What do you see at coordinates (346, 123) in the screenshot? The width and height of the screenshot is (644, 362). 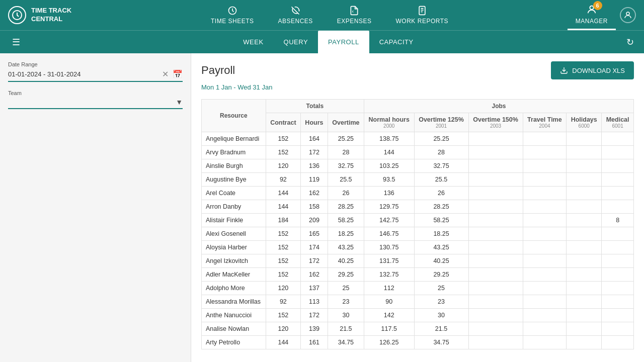 I see `col-overtime: Overtime` at bounding box center [346, 123].